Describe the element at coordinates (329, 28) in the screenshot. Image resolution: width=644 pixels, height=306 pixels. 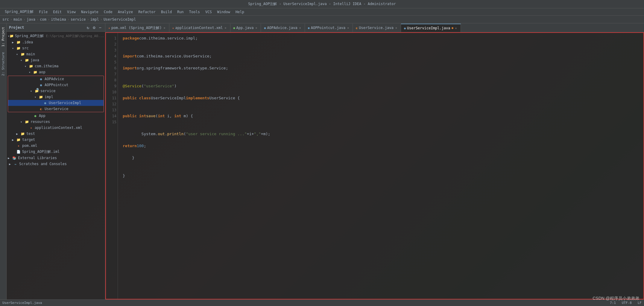
I see `tab-aoppointcut: ● AOPPointcut.java ×` at that location.